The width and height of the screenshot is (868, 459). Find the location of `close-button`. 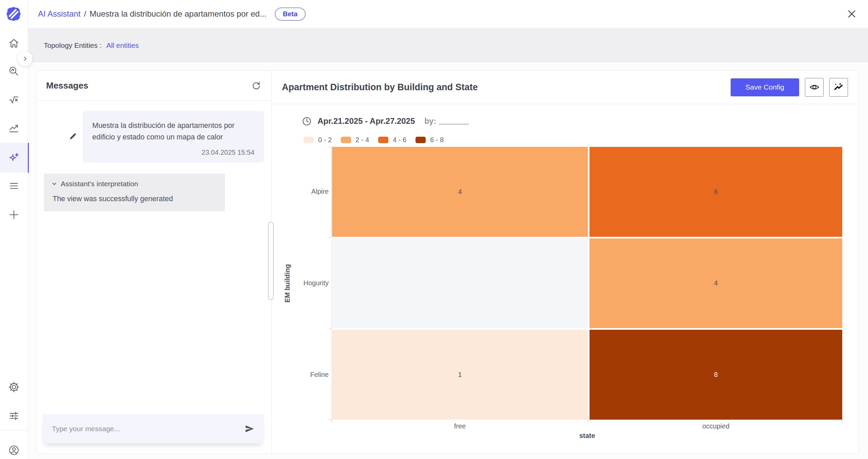

close-button is located at coordinates (852, 14).